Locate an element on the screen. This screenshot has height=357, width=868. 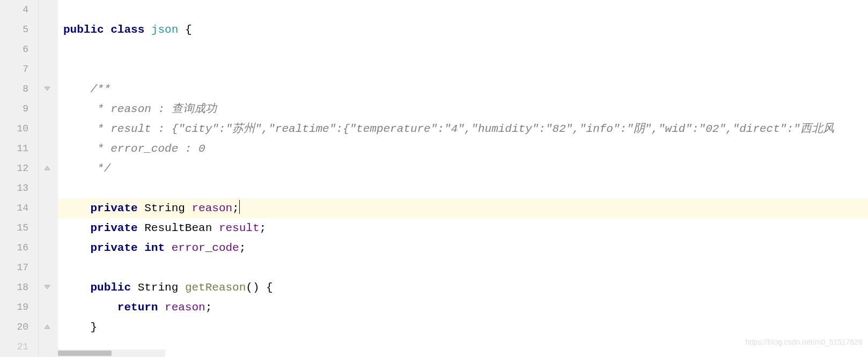
scrollbar-thumb is located at coordinates (85, 353).